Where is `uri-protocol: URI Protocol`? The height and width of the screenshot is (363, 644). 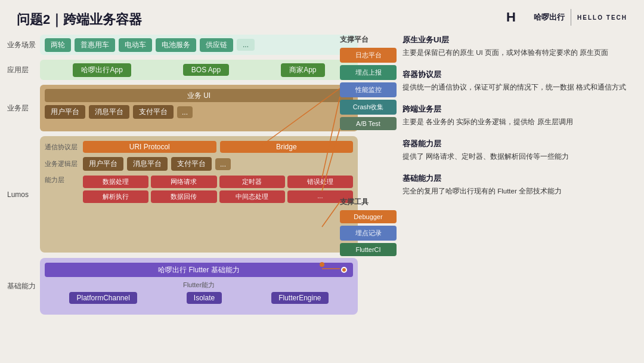
uri-protocol: URI Protocol is located at coordinates (150, 147).